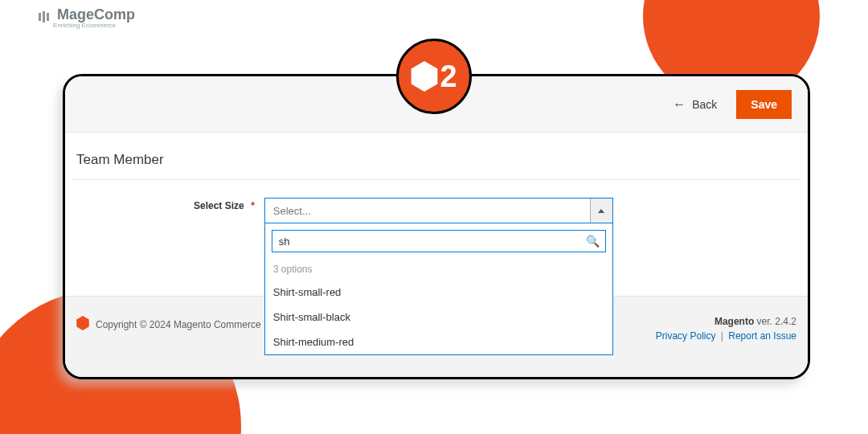 The width and height of the screenshot is (868, 434). What do you see at coordinates (439, 241) in the screenshot?
I see `dropdown-search-input` at bounding box center [439, 241].